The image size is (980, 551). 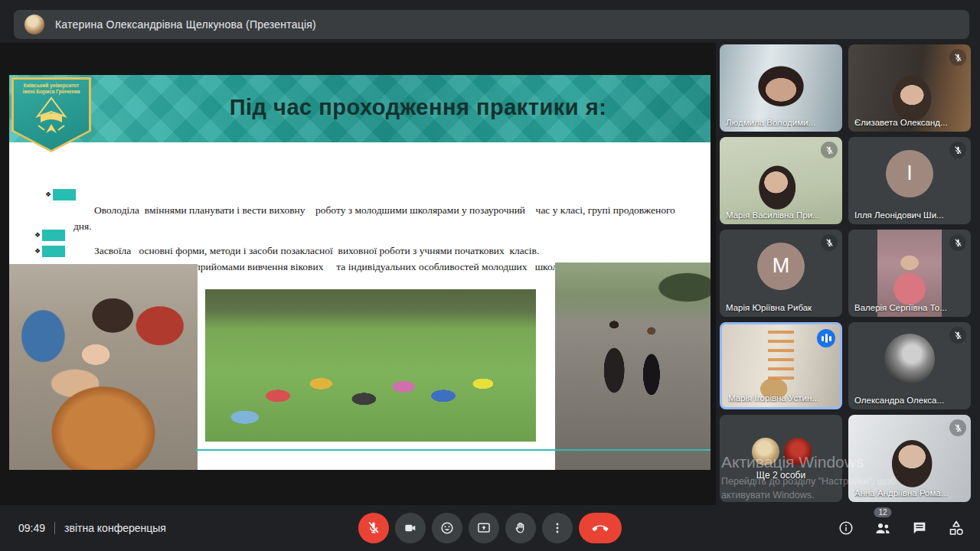 I want to click on meeting-toolbar: 09:49 звітна конференцыя, so click(x=490, y=528).